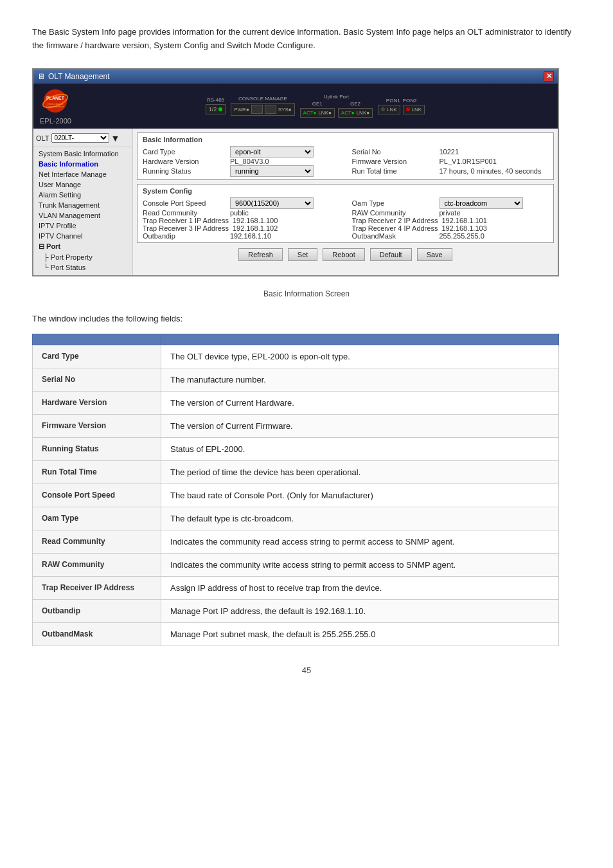 The width and height of the screenshot is (613, 868). What do you see at coordinates (97, 426) in the screenshot?
I see `field-name-cell: Firmware Version` at bounding box center [97, 426].